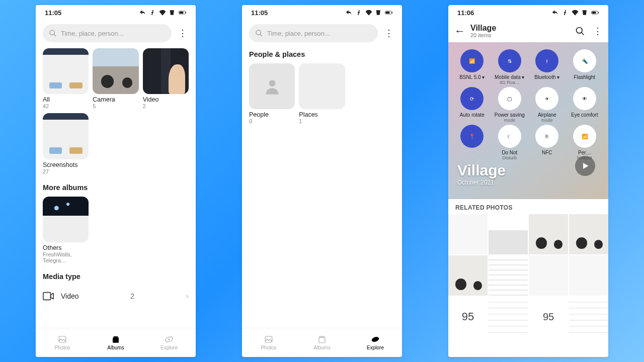 The width and height of the screenshot is (644, 362). What do you see at coordinates (510, 105) in the screenshot?
I see `quick-setting-power-saving: ▢ Power saving mode` at bounding box center [510, 105].